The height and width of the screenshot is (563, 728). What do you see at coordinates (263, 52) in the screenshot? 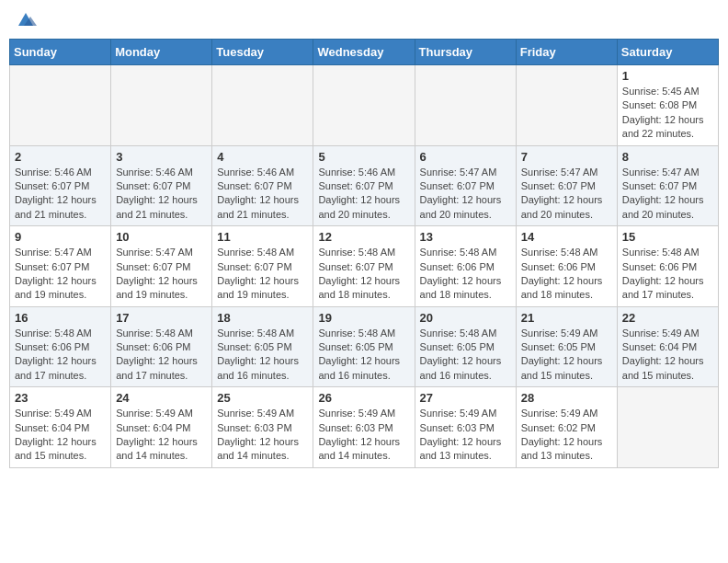
I see `weekday-header-tuesday: Tuesday` at bounding box center [263, 52].